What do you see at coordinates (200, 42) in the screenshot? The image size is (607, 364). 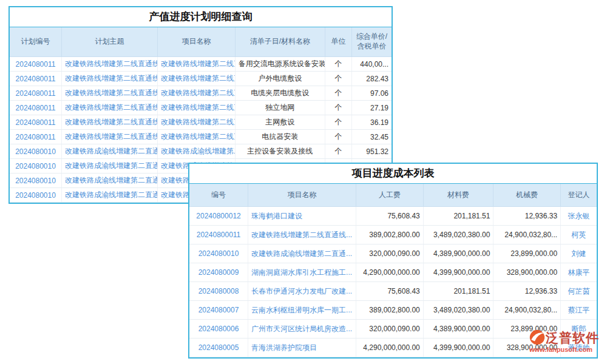 I see `header-row: 计划编号计划主题项目名称清单子目/材料名称单位综合单价/含税单价` at bounding box center [200, 42].